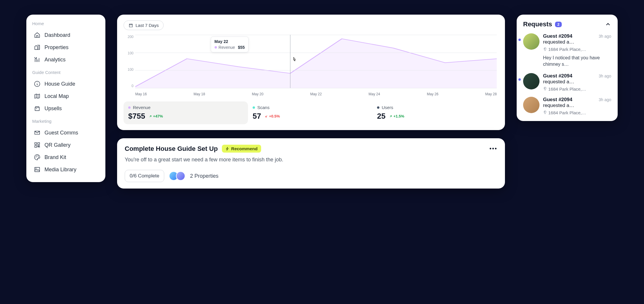 This screenshot has height=304, width=644. Describe the element at coordinates (537, 24) in the screenshot. I see `requests-title: Requests` at that location.